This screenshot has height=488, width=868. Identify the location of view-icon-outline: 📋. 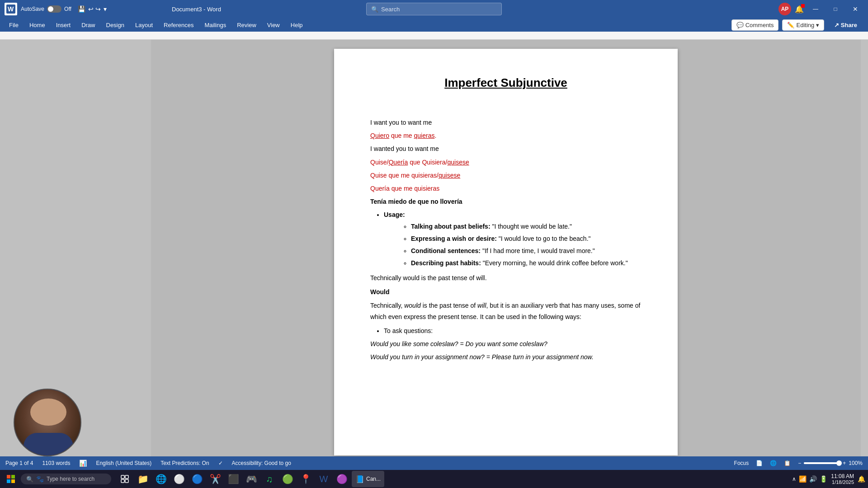
(788, 463).